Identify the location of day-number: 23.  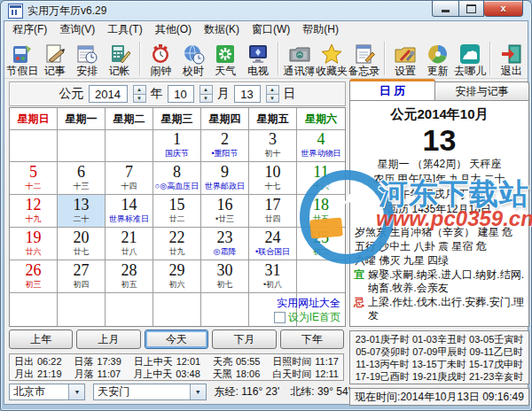
(225, 237).